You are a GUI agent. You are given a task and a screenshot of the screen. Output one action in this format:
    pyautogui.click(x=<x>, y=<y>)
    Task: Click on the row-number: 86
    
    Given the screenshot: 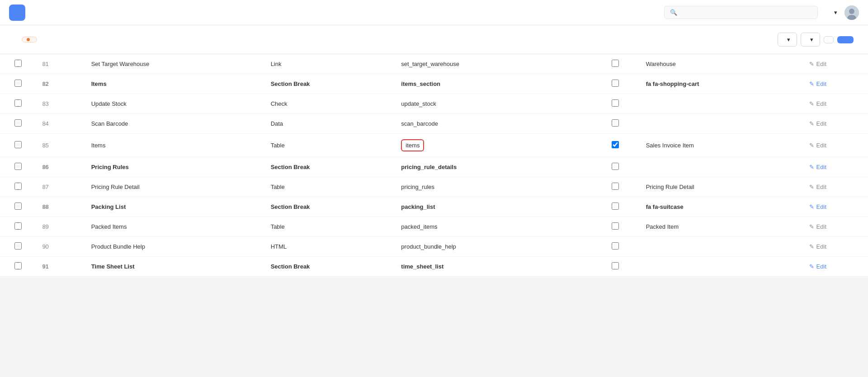 What is the action you would take?
    pyautogui.click(x=60, y=167)
    